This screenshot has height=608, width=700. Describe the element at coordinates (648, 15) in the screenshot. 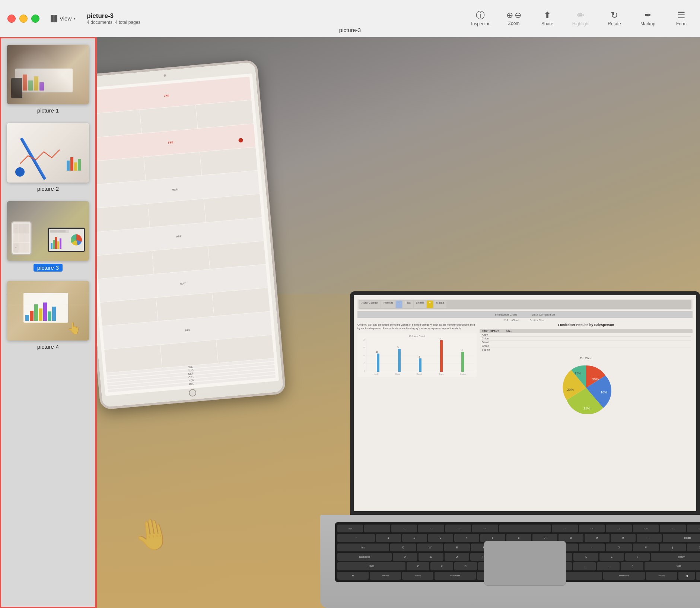

I see `markup-icon: ✒` at that location.